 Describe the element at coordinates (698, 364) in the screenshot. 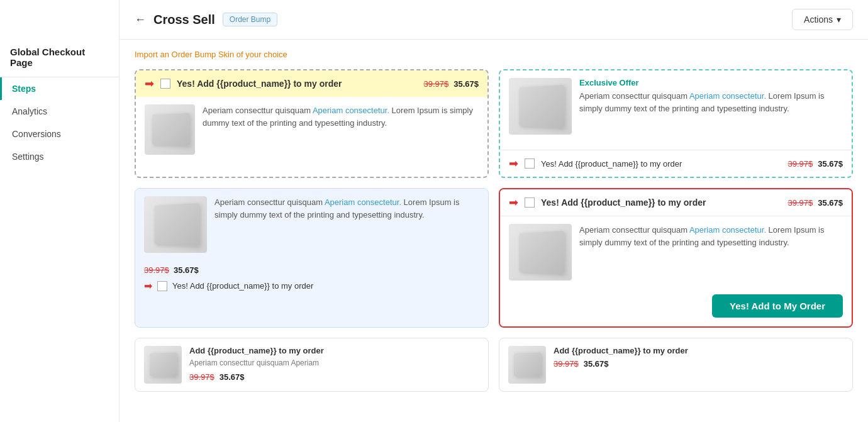

I see `card-6-prices: 39.97$ 35.67$` at that location.